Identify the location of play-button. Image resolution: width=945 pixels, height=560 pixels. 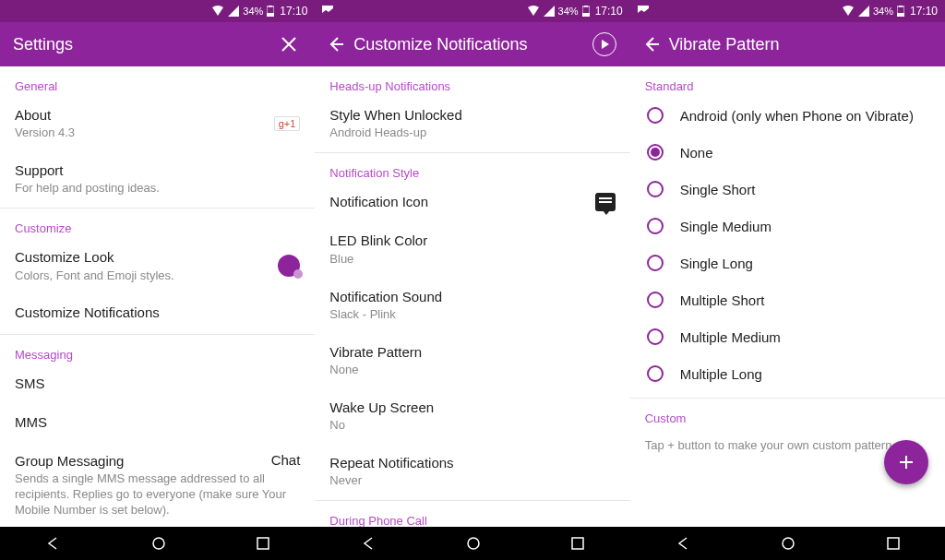
(604, 44).